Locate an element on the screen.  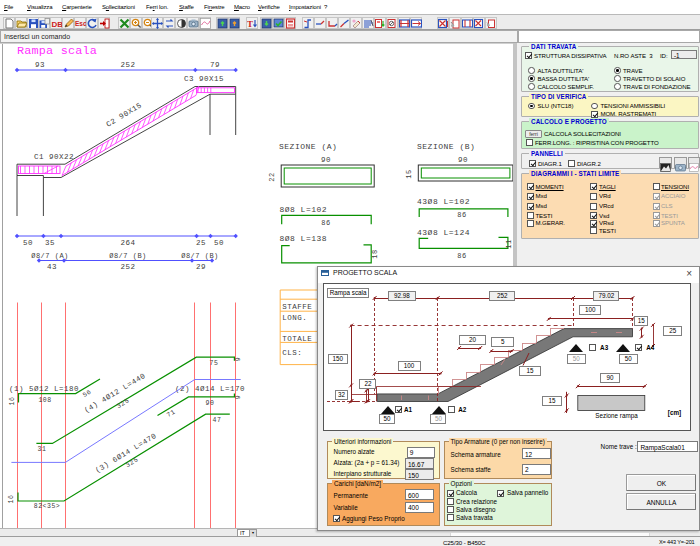
svg-text: 43Ø8 L=124 is located at coordinates (444, 232).